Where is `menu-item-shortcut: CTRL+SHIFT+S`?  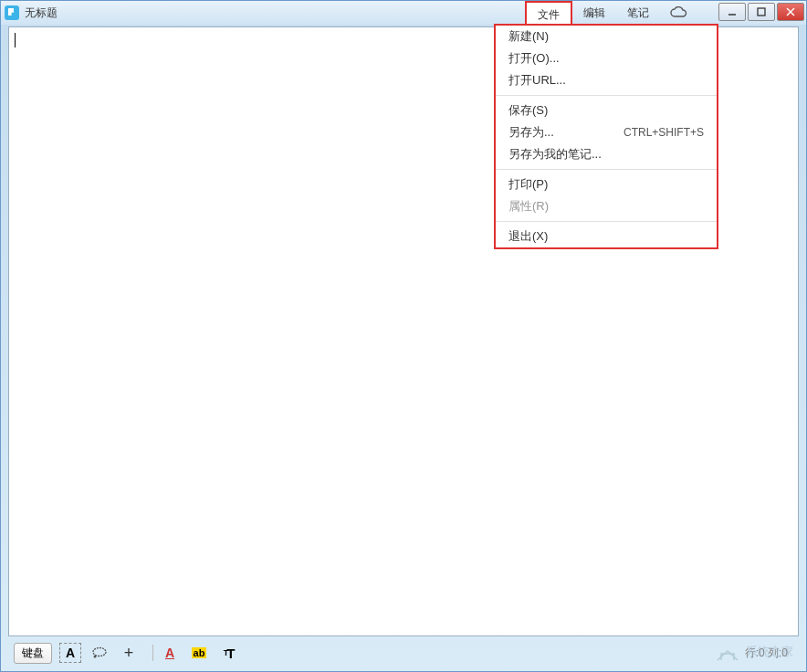
menu-item-shortcut: CTRL+SHIFT+S is located at coordinates (664, 132).